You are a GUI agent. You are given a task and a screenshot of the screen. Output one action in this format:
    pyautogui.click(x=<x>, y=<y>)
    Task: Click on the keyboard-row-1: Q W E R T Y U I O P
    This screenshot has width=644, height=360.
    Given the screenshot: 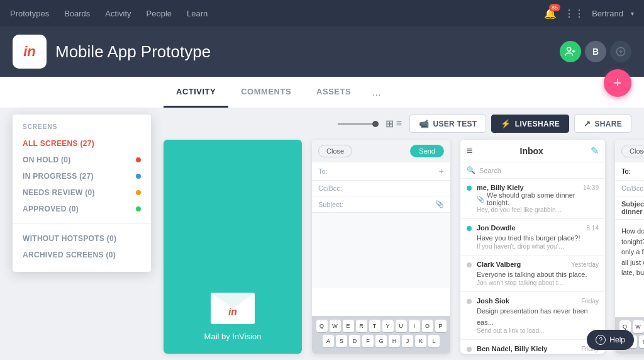 What is the action you would take?
    pyautogui.click(x=381, y=326)
    